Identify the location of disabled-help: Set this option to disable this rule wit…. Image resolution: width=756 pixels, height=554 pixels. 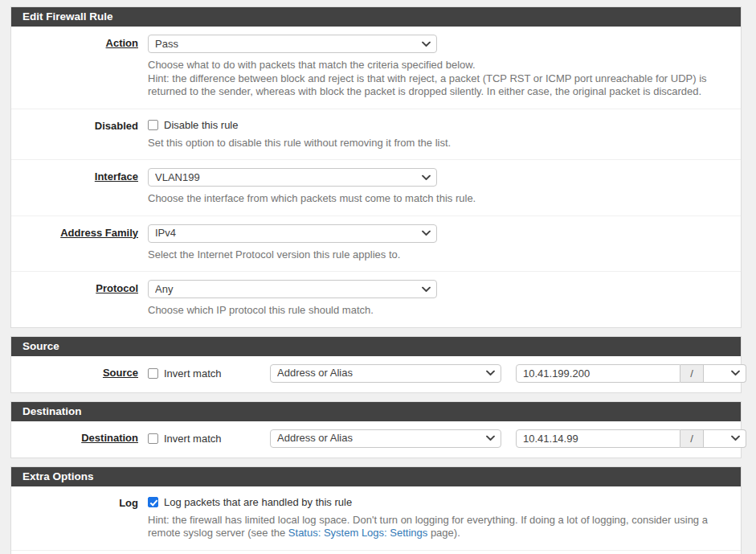
(437, 143).